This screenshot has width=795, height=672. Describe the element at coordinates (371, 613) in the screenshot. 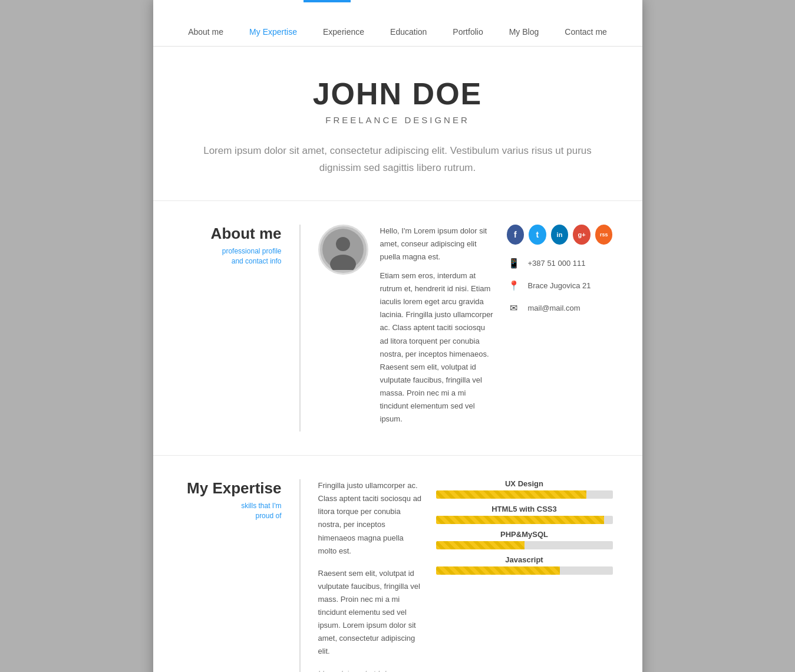

I see `expertise-text2: Raesent sem elit, volutpat id vulputate …` at that location.